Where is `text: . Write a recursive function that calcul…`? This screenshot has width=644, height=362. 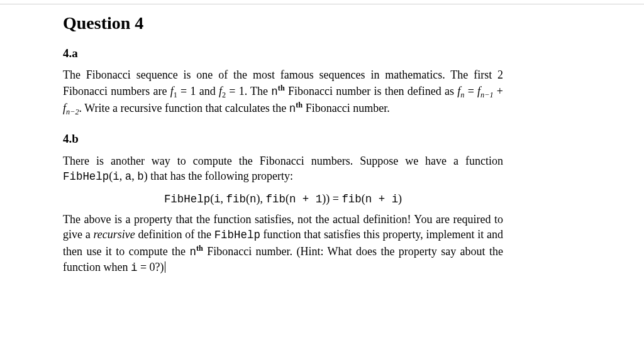
text: . Write a recursive function that calcul… is located at coordinates (184, 108).